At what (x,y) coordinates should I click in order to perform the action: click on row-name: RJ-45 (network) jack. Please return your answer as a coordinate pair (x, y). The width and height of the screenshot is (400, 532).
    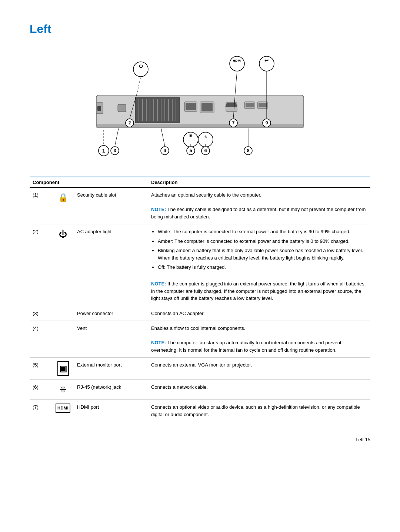
    Looking at the image, I should click on (111, 390).